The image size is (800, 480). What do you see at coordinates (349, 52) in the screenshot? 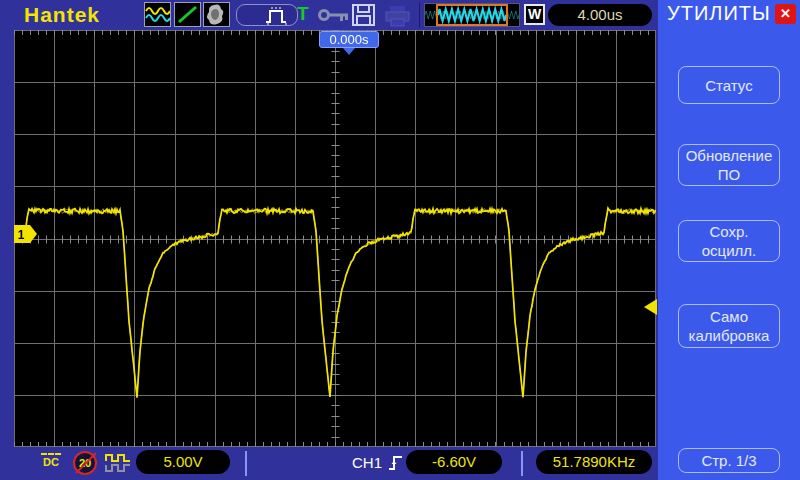
I see `trigger-position-pointer` at bounding box center [349, 52].